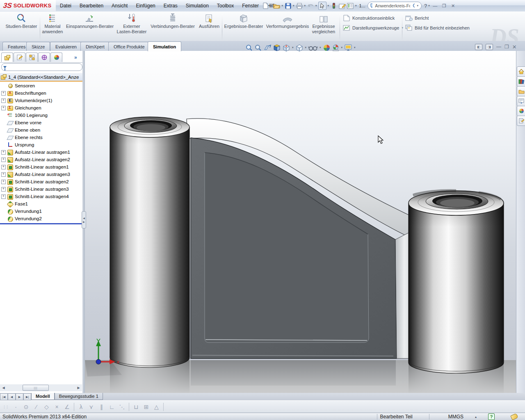 The width and height of the screenshot is (525, 420). What do you see at coordinates (41, 100) in the screenshot?
I see `tree-item-volumenkoerper: Volumenkörper(1)` at bounding box center [41, 100].